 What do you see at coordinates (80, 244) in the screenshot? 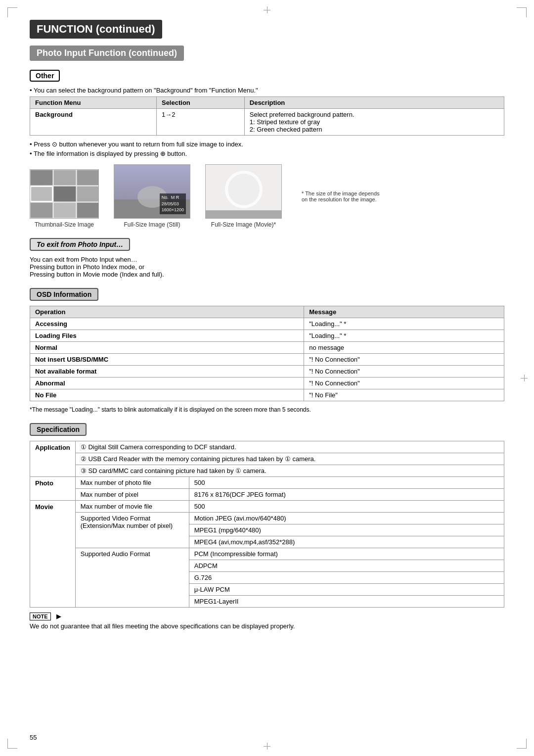
I see `exit-label: To exit from Photo Input…` at bounding box center [80, 244].